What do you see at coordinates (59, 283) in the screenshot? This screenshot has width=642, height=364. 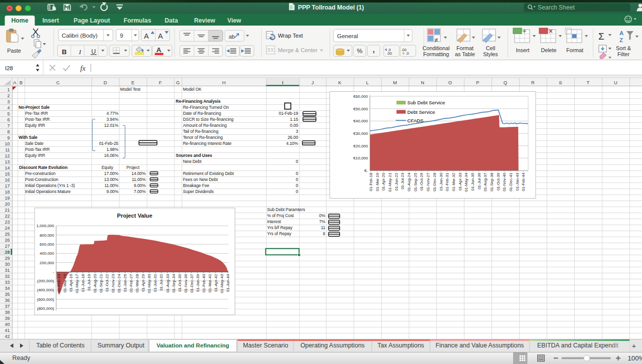 I see `svg-text: 01-Feb-14` at bounding box center [59, 283].